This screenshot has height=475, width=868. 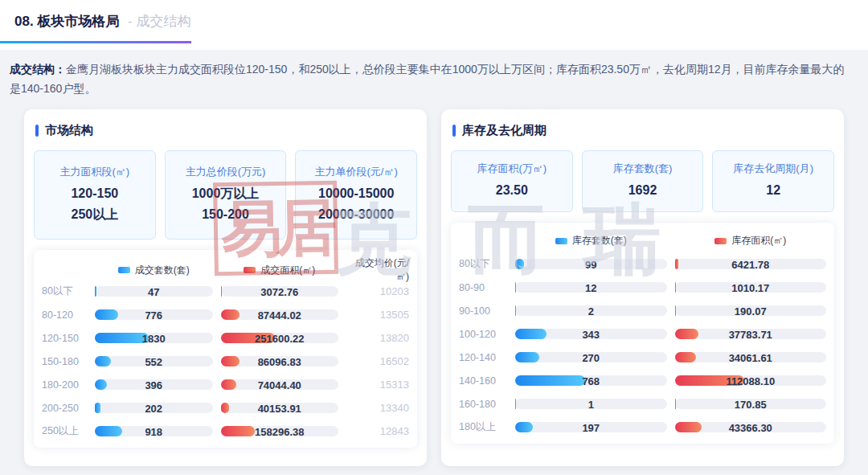 I want to click on bar-value: 40153.91, so click(x=280, y=408).